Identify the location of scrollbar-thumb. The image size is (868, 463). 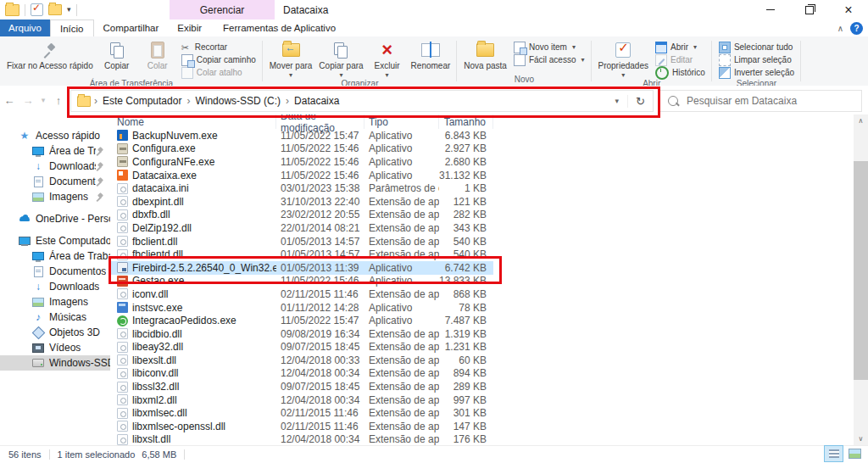
(861, 271).